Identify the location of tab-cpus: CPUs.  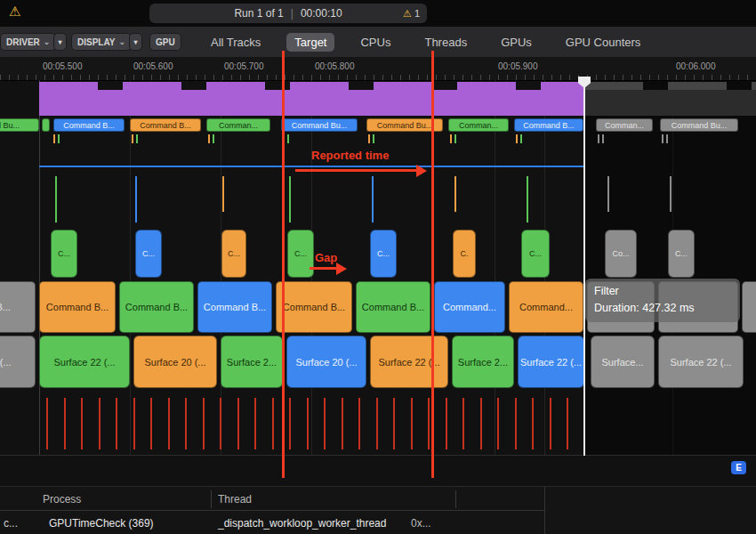
(375, 43).